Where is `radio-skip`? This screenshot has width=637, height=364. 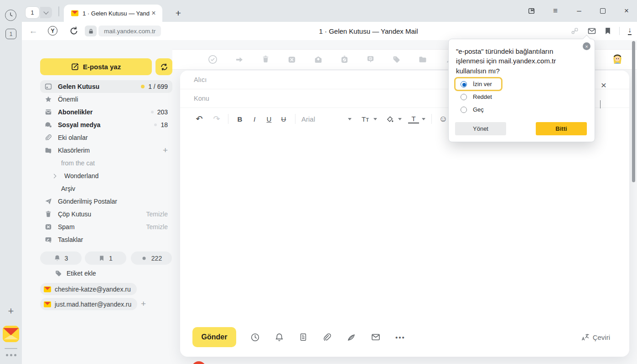
radio-skip is located at coordinates (464, 110).